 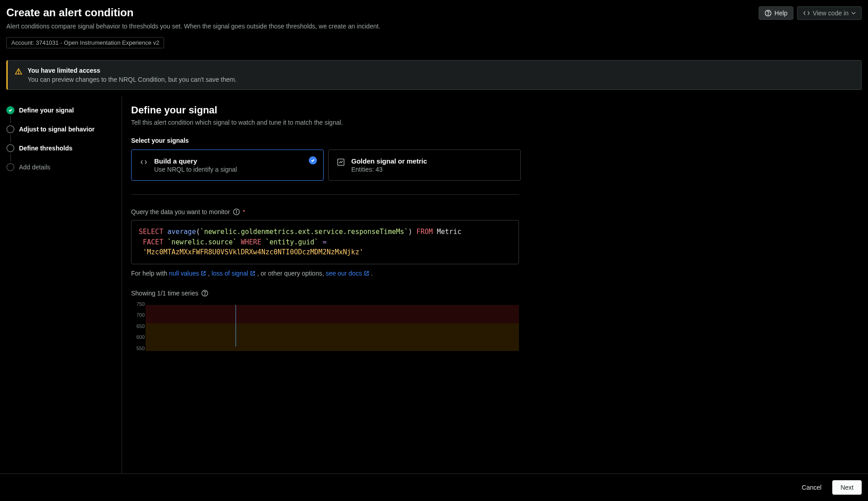 I want to click on code-keyword: FACET, so click(x=153, y=242).